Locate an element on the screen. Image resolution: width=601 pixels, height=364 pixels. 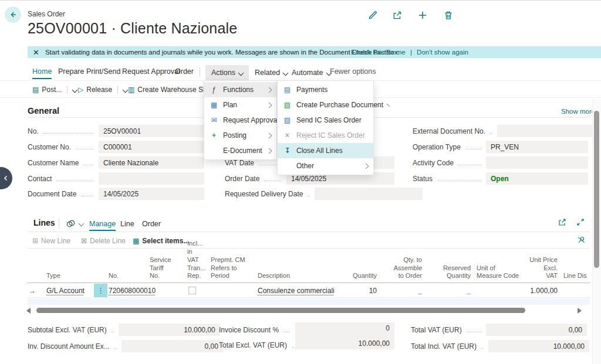
horizontal-scrollbar-thumb is located at coordinates (281, 311).